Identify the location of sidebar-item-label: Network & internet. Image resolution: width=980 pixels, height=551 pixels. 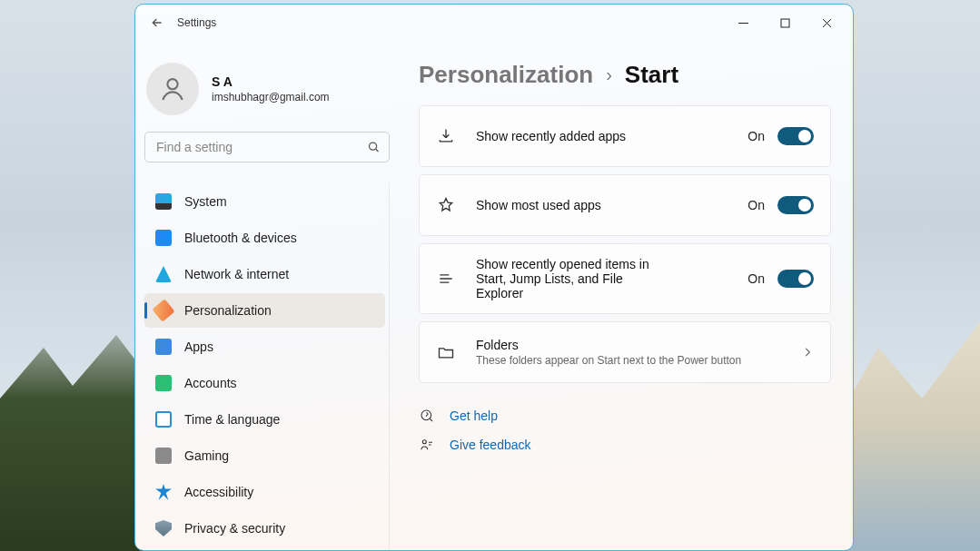
(236, 274).